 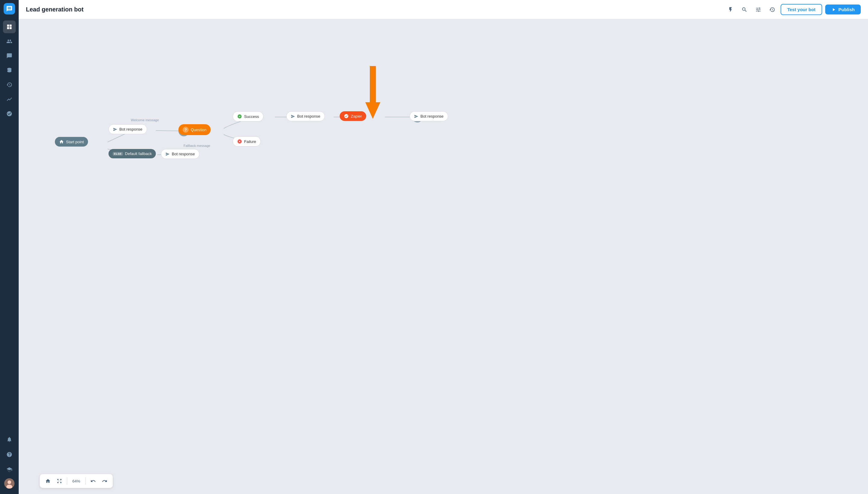 What do you see at coordinates (9, 27) in the screenshot?
I see `sidebar-item-grid` at bounding box center [9, 27].